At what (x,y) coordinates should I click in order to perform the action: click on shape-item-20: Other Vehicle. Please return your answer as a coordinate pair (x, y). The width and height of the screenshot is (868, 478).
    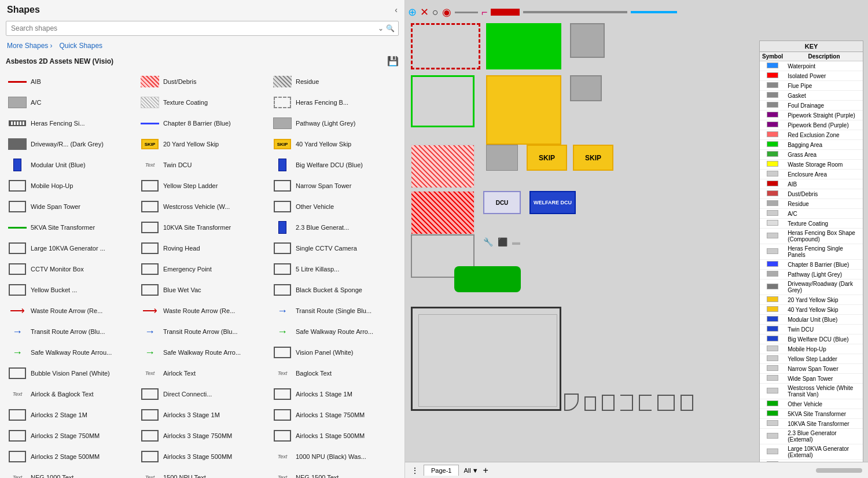
    Looking at the image, I should click on (334, 207).